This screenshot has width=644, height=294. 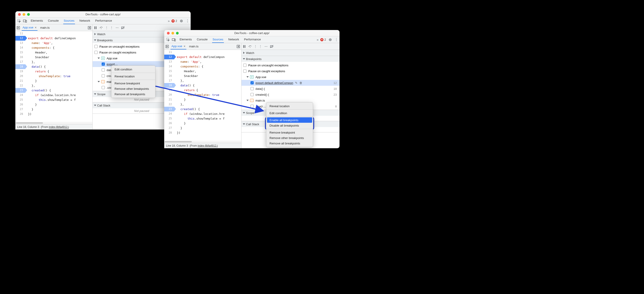 I want to click on file-tab-app-vue: App.vue ×, so click(x=178, y=46).